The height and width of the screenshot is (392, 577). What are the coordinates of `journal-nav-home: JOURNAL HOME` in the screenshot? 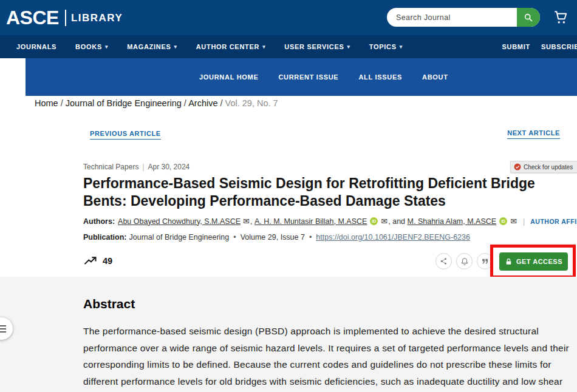 It's located at (228, 77).